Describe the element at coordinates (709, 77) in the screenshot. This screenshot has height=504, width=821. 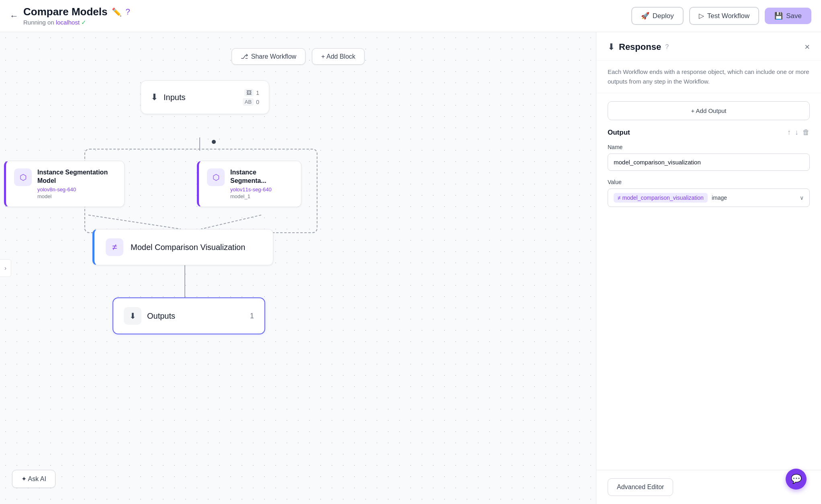
I see `panel-description: Each Workflow ends with a response objec…` at that location.